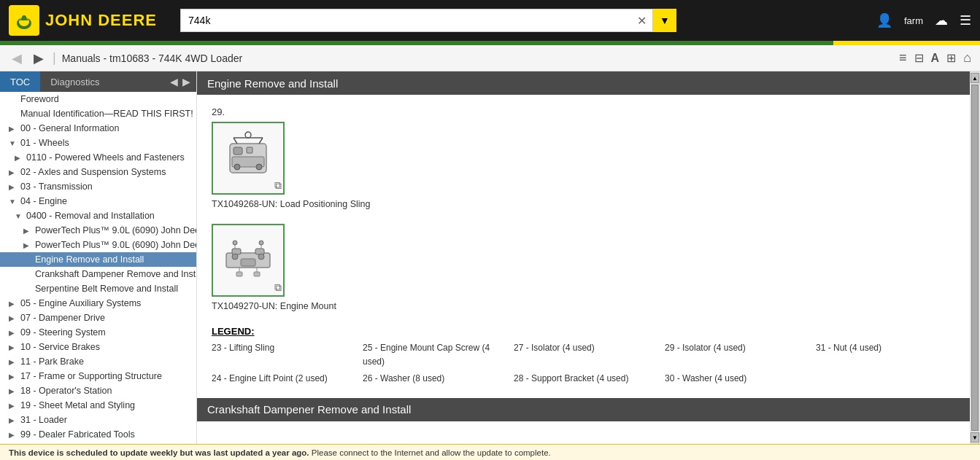 This screenshot has height=460, width=980. Describe the element at coordinates (98, 434) in the screenshot. I see `tree-item-dealer-tools: ▶ 99 - Dealer Fabricated Tools` at that location.